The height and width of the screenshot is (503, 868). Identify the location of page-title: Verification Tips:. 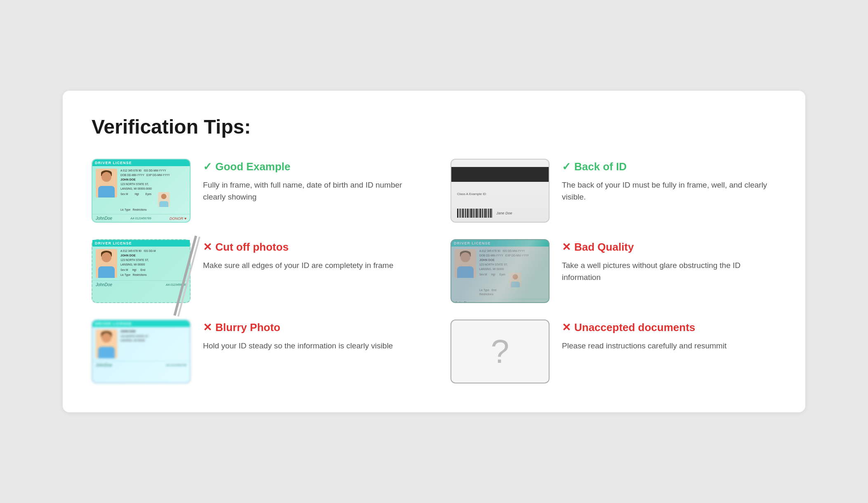
(434, 127).